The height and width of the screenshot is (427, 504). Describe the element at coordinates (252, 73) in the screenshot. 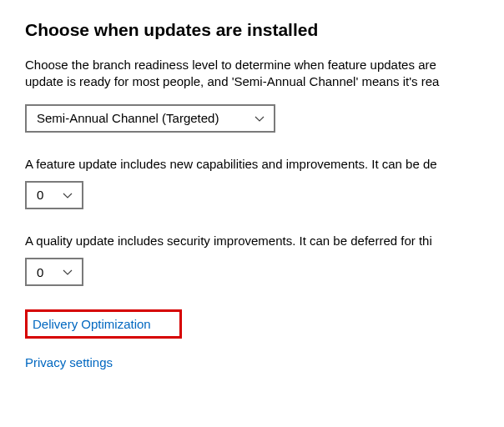

I see `intro-text: Choose the branch readiness level to det…` at that location.